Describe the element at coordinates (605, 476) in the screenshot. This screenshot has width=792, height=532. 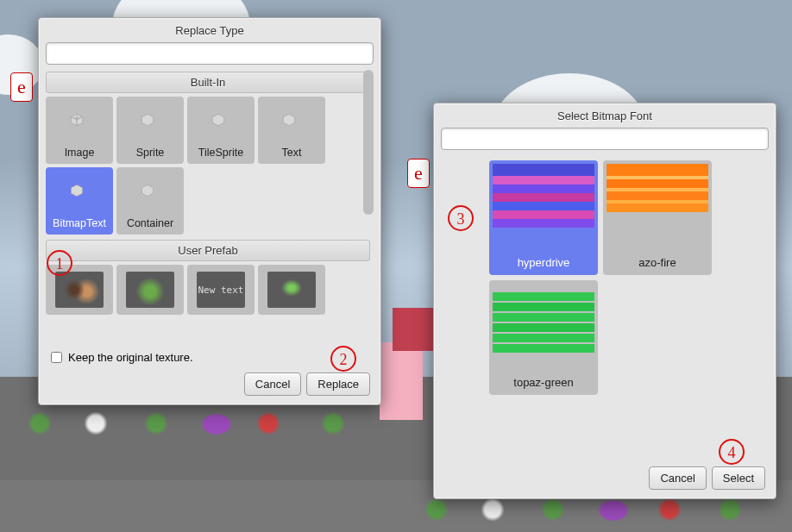
I see `dialog-button-row: Cancel Select` at that location.